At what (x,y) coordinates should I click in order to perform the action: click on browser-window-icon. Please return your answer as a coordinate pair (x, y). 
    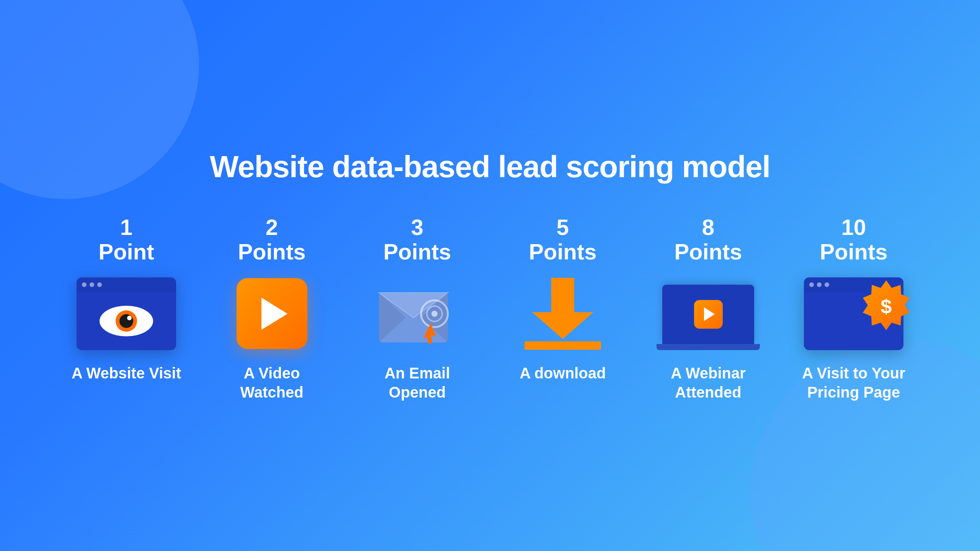
    Looking at the image, I should click on (126, 314).